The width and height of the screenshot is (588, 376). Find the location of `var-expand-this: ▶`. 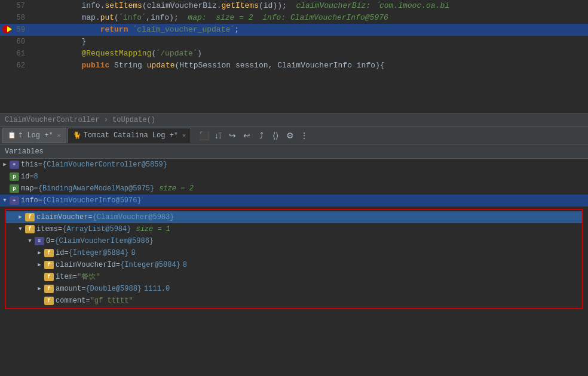

var-expand-this: ▶ is located at coordinates (5, 165).